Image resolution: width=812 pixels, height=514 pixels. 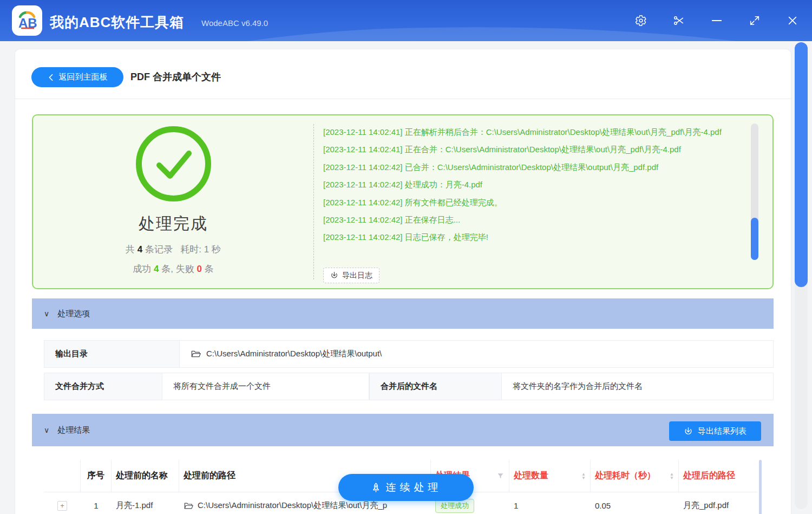 I want to click on log-line: [2023-12-11 14:02:42] 已合并：C:\Users\Admin…, so click(x=536, y=167).